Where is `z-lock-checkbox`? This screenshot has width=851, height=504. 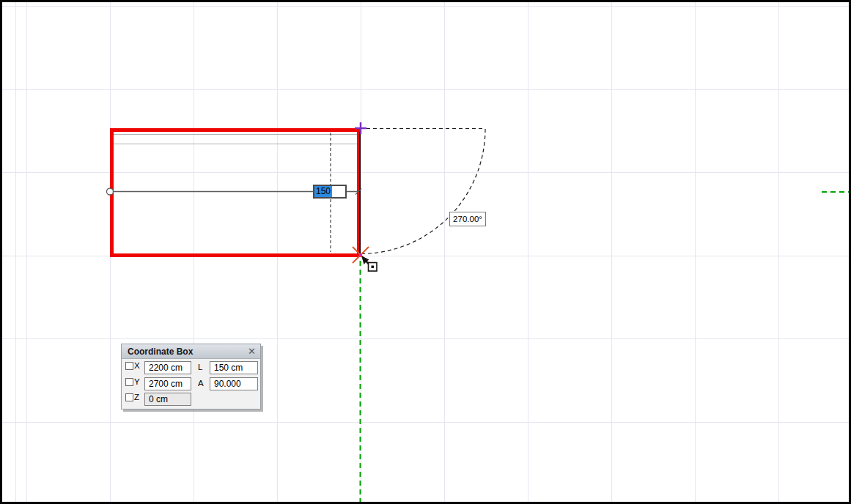 z-lock-checkbox is located at coordinates (129, 397).